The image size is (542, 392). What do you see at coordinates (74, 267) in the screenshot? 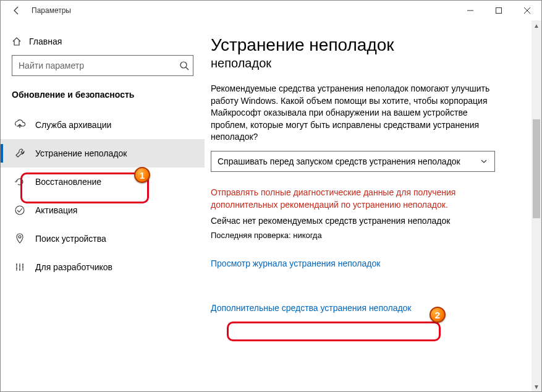
I see `sidebar-item-label: Для разработчиков` at bounding box center [74, 267].